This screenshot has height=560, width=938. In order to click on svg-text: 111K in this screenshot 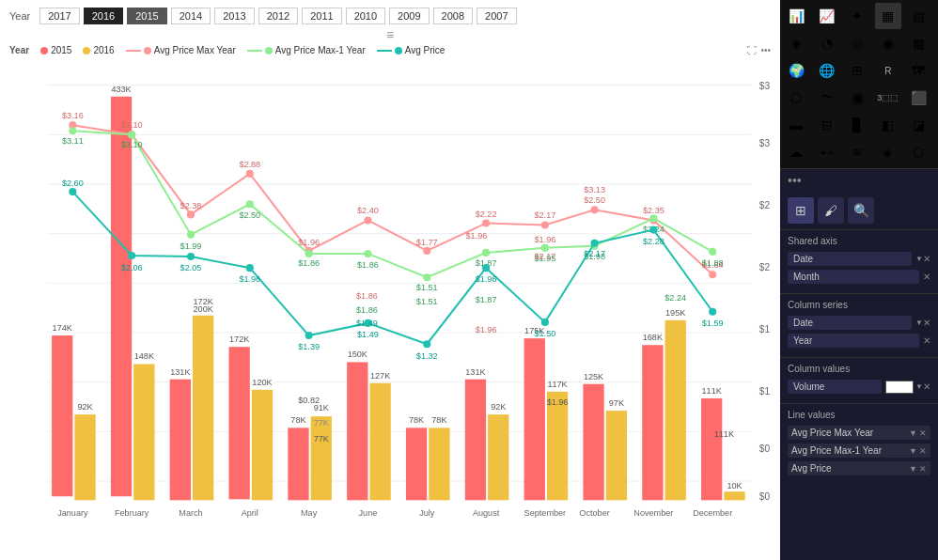, I will do `click(724, 434)`.